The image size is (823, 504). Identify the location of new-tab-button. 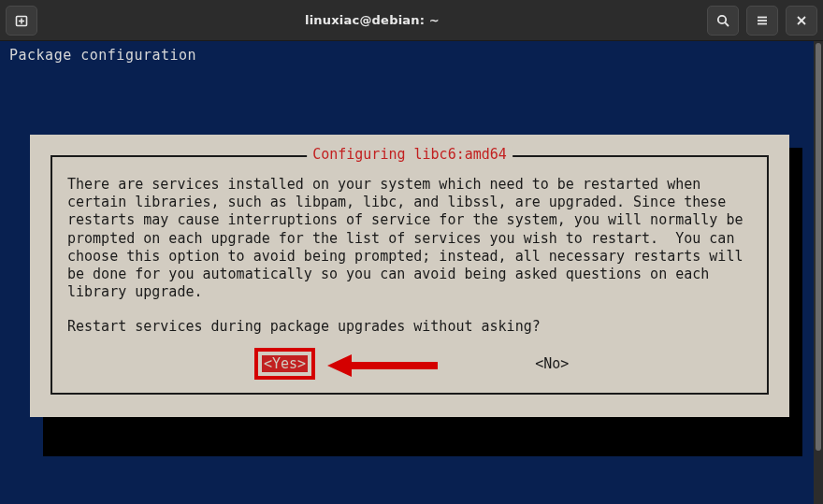
(22, 21).